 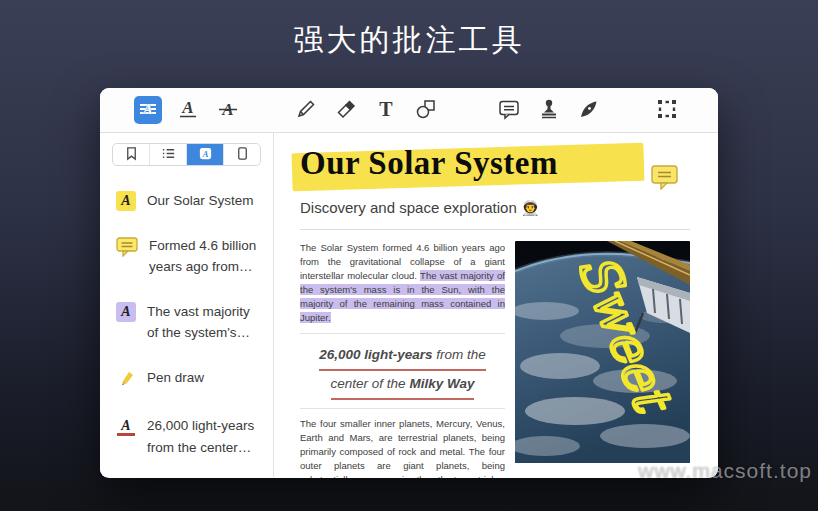 What do you see at coordinates (203, 201) in the screenshot?
I see `annotation-item-label: Our Solar System` at bounding box center [203, 201].